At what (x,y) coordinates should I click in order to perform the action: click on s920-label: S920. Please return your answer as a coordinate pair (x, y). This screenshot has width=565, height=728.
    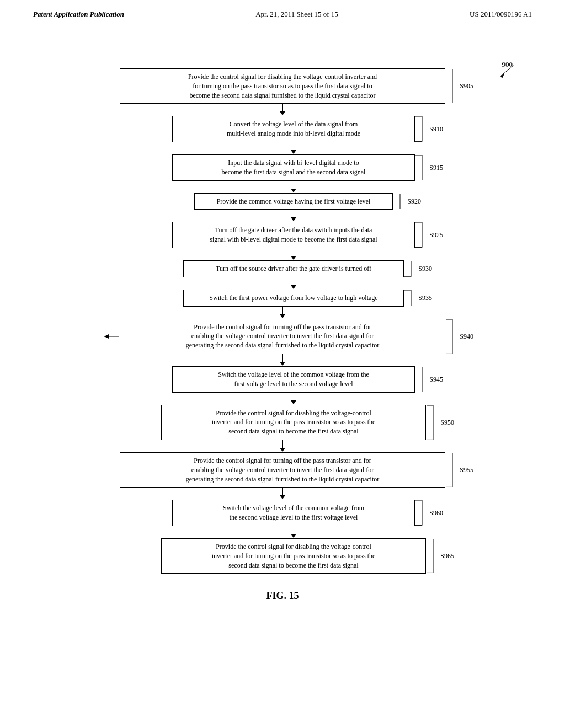
    Looking at the image, I should click on (414, 202).